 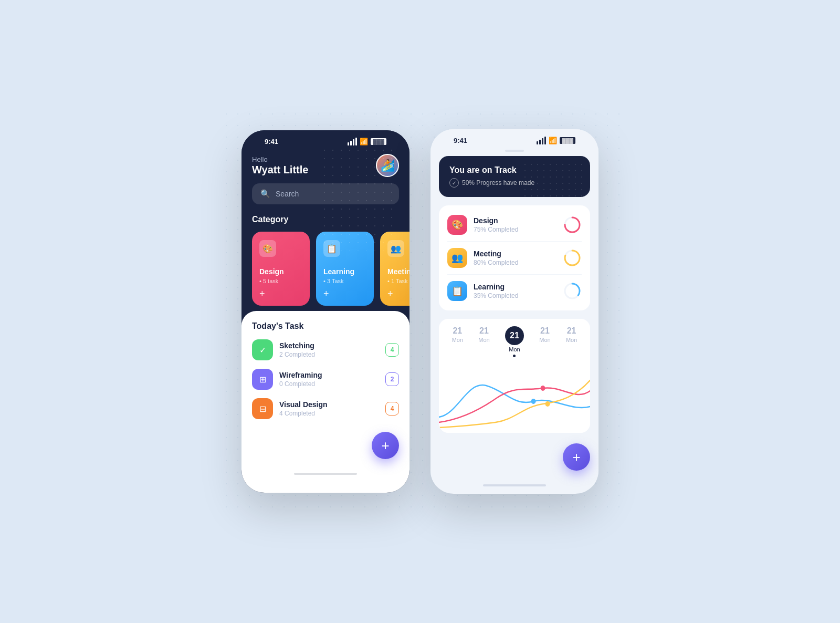 I want to click on track-title: You are on Track, so click(x=514, y=170).